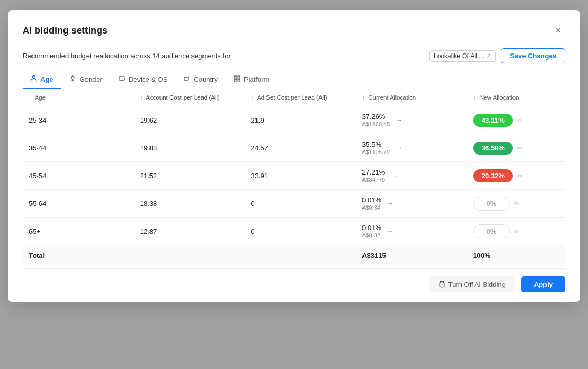 This screenshot has height=369, width=588. What do you see at coordinates (477, 284) in the screenshot?
I see `turn-off-label: Turn Off AI Bidding` at bounding box center [477, 284].